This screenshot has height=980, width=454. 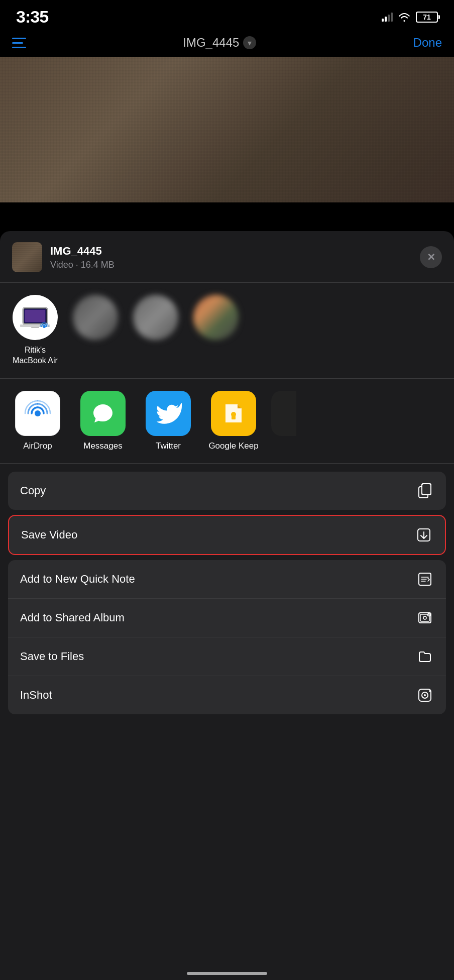 I want to click on photo-preview, so click(x=227, y=130).